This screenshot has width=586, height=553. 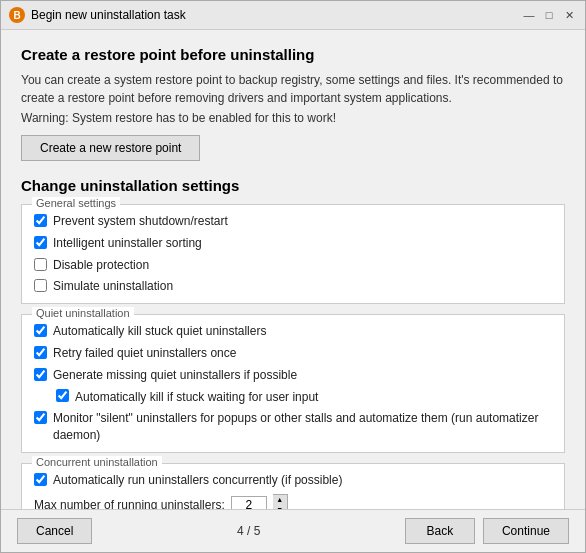 I want to click on chk2-row: Intelligent uninstaller sorting, so click(x=293, y=244).